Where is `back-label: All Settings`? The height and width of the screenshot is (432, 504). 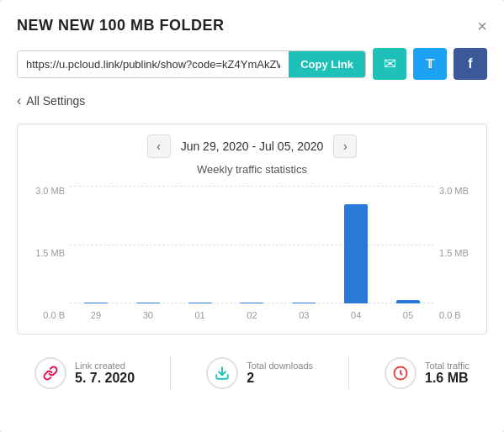
back-label: All Settings is located at coordinates (56, 101).